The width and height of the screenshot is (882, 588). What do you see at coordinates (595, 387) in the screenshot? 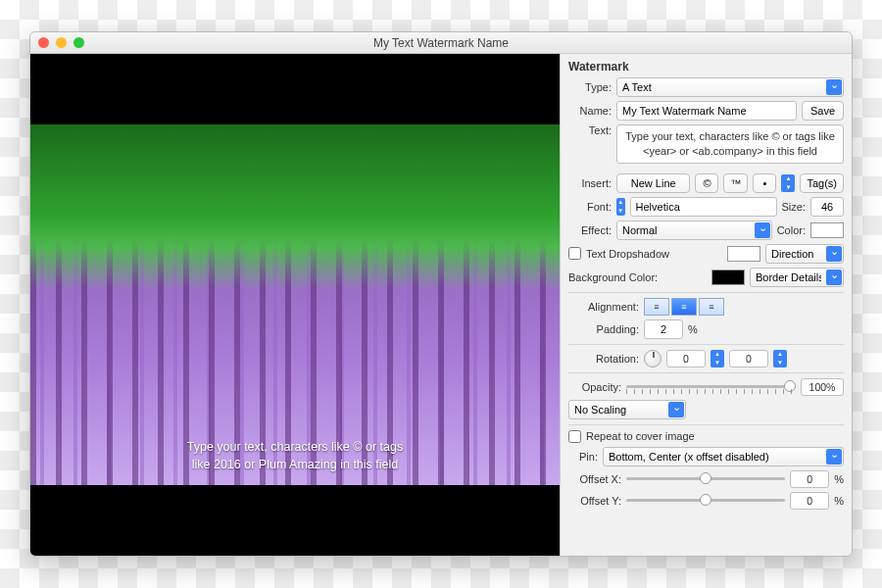
I see `opacity-label: Opacity:` at bounding box center [595, 387].